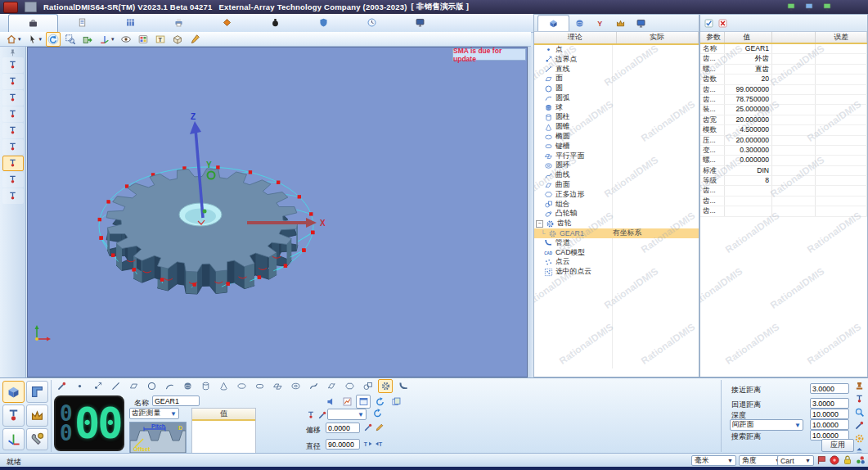 This screenshot has width=868, height=470. Describe the element at coordinates (784, 120) in the screenshot. I see `param-row-齿宽: 齿宽20.000000` at that location.